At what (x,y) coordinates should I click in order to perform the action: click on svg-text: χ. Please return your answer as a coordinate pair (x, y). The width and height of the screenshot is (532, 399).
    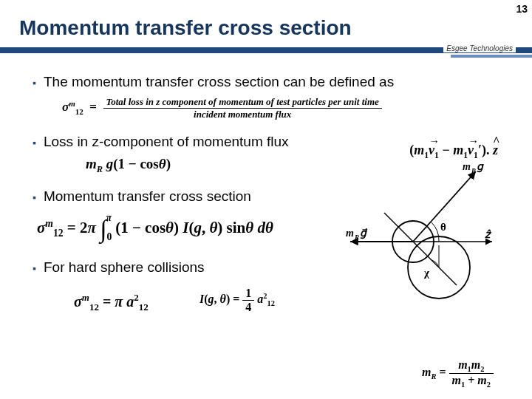
    Looking at the image, I should click on (427, 273).